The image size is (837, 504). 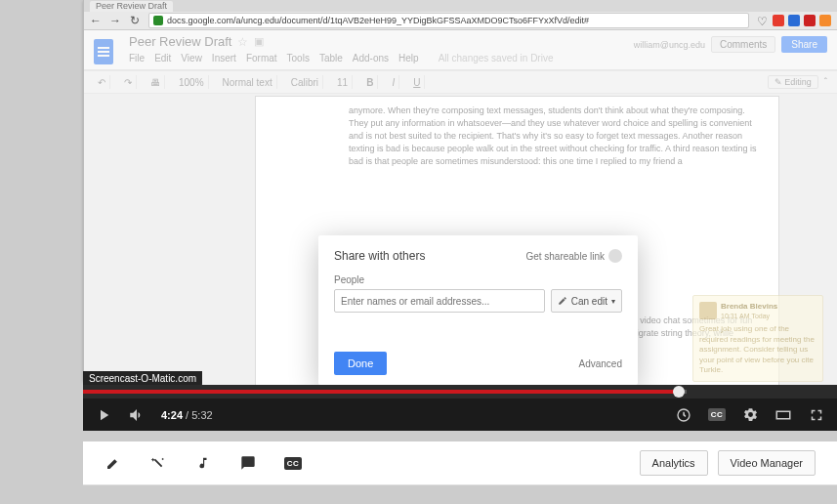 I want to click on font-select: Calibri, so click(x=305, y=82).